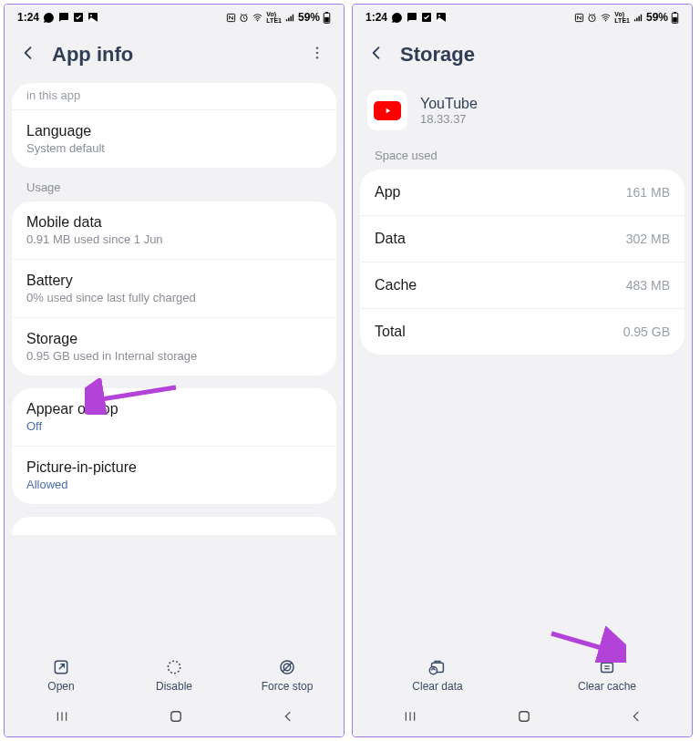 The width and height of the screenshot is (700, 741). I want to click on card-peek, so click(174, 526).